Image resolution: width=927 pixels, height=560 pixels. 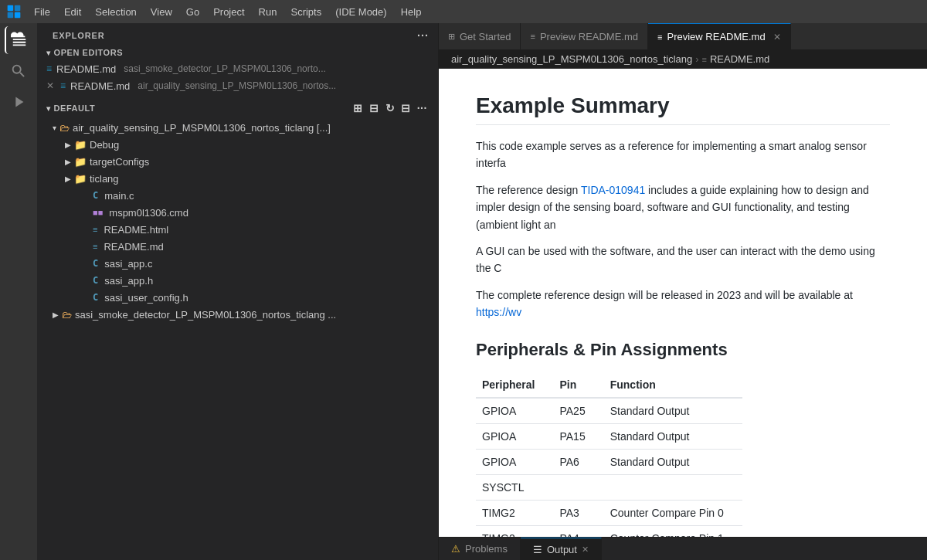 What do you see at coordinates (499, 312) in the screenshot?
I see `preview-url-link: https://wv` at bounding box center [499, 312].